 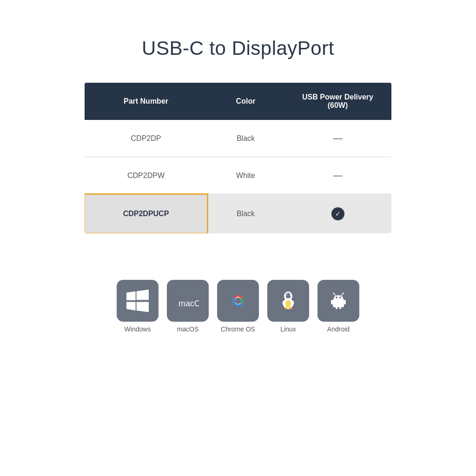 I want to click on color-cell-highlighted: Black, so click(x=245, y=214).